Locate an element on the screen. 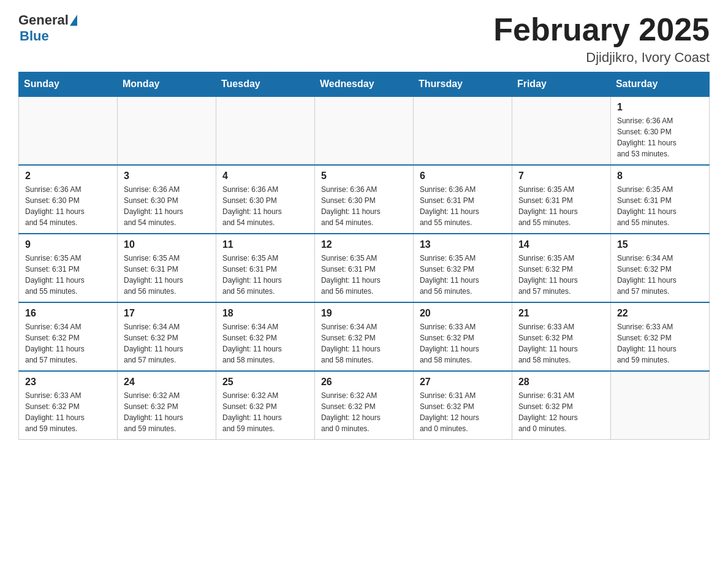  logo-general-text: General is located at coordinates (44, 20).